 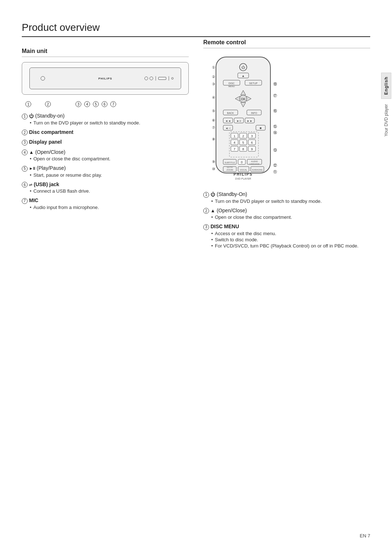 I want to click on feature-item-3: 3 Display panel, so click(x=105, y=142).